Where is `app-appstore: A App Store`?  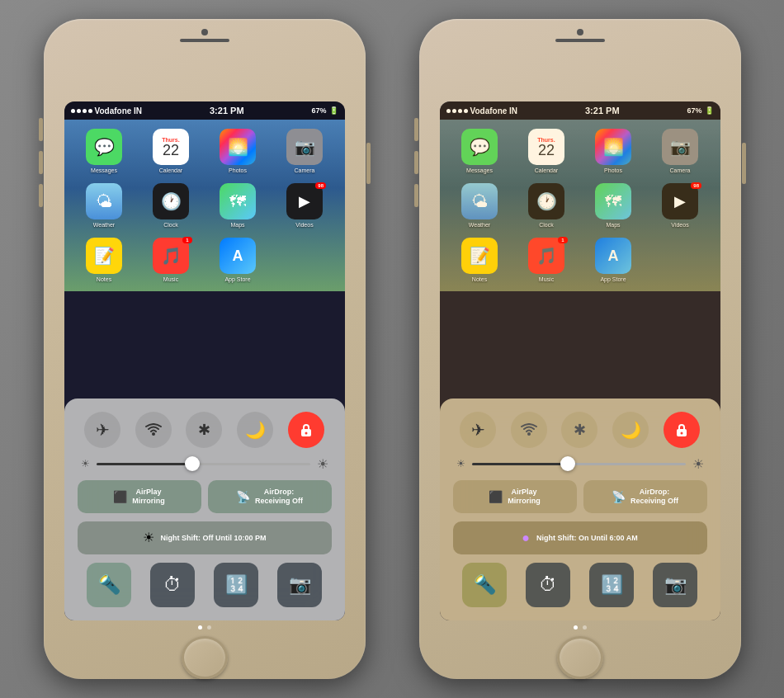 app-appstore: A App Store is located at coordinates (238, 260).